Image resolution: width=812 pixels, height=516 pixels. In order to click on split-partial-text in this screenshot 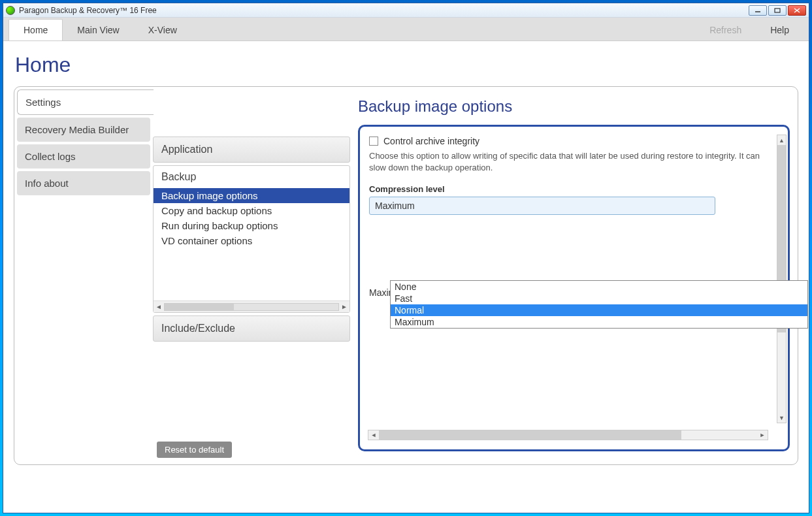, I will do `click(574, 273)`.